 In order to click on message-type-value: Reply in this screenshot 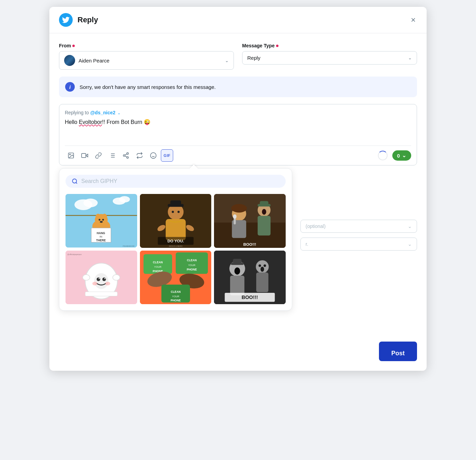, I will do `click(326, 58)`.